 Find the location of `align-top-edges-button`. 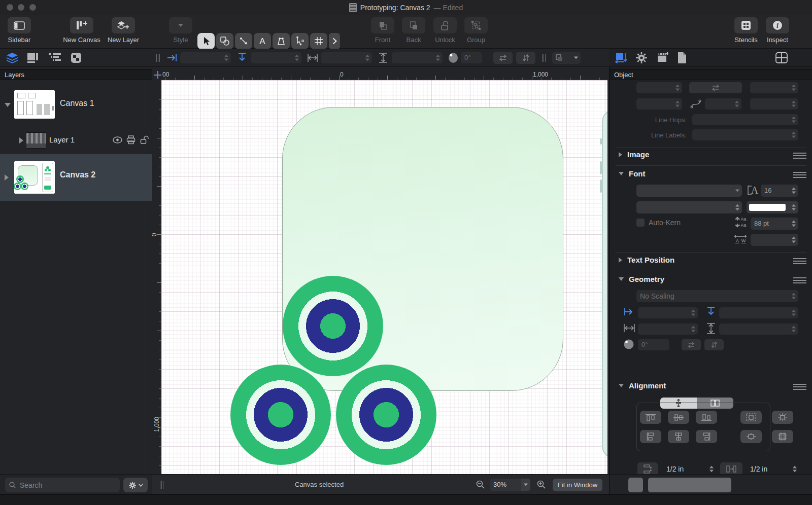

align-top-edges-button is located at coordinates (651, 417).